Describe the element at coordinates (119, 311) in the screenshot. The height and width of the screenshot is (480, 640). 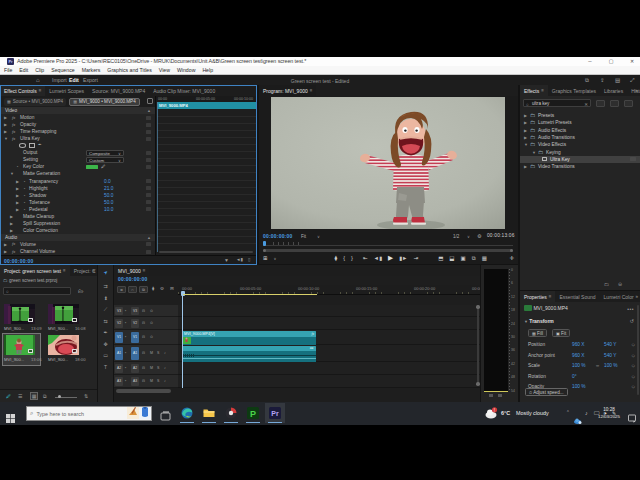
I see `source-track-indicator: V3` at that location.